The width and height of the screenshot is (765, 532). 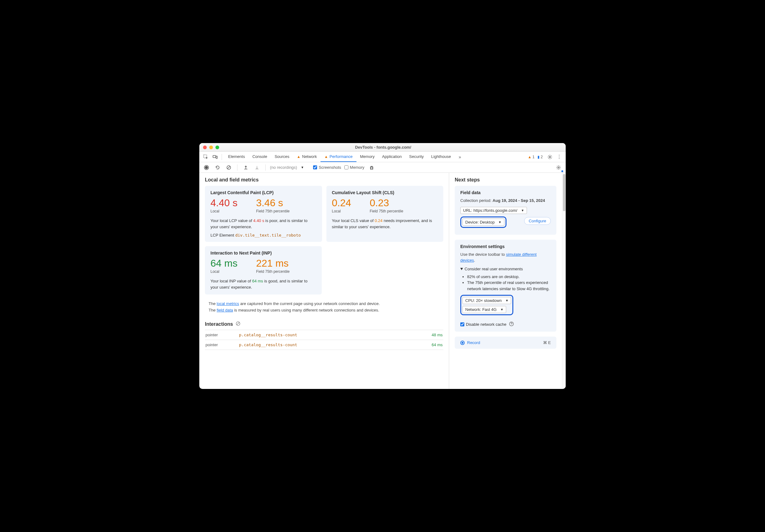 I want to click on interactions-heading: Interactions, so click(x=219, y=324).